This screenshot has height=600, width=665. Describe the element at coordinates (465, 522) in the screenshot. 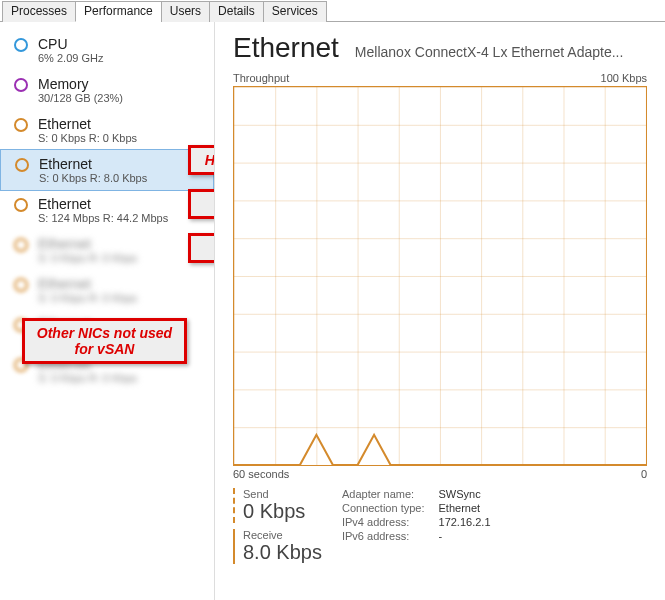

I see `prop-value: 172.16.2.1` at that location.